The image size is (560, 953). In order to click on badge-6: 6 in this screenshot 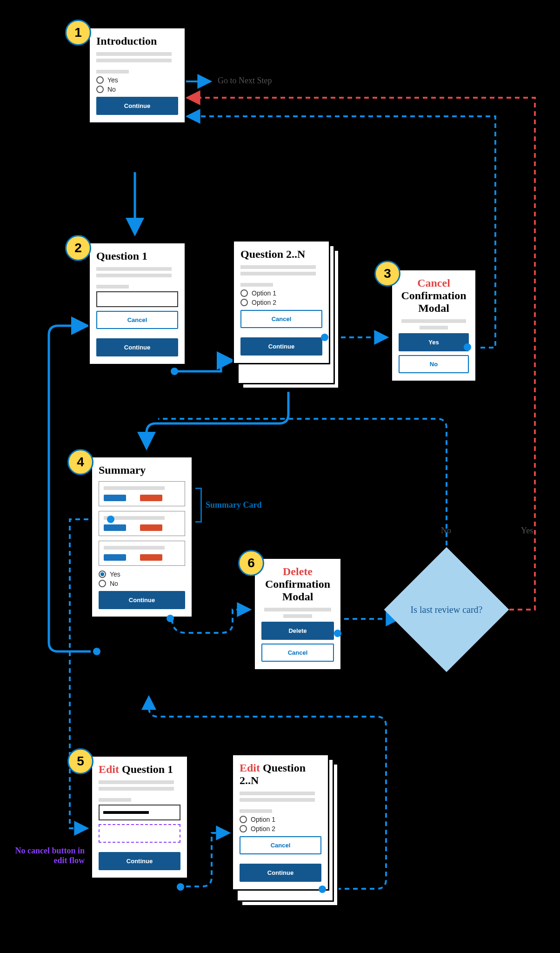, I will do `click(251, 563)`.